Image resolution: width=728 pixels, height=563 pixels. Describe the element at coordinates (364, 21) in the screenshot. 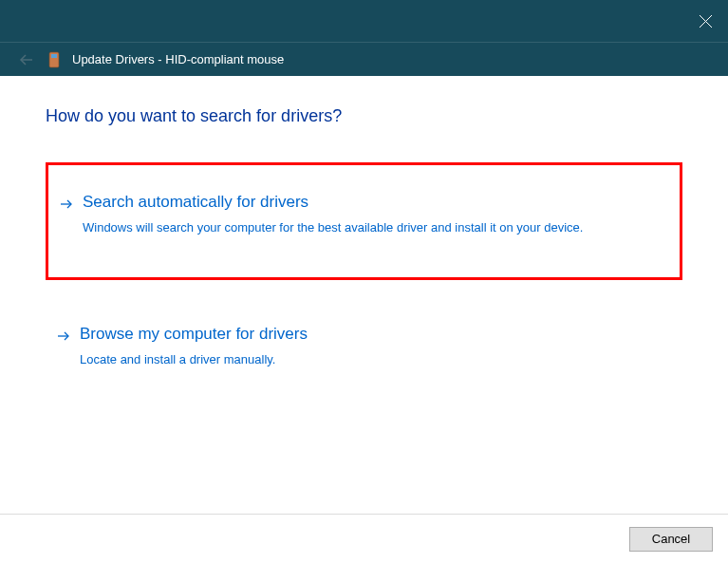

I see `titlebar` at that location.